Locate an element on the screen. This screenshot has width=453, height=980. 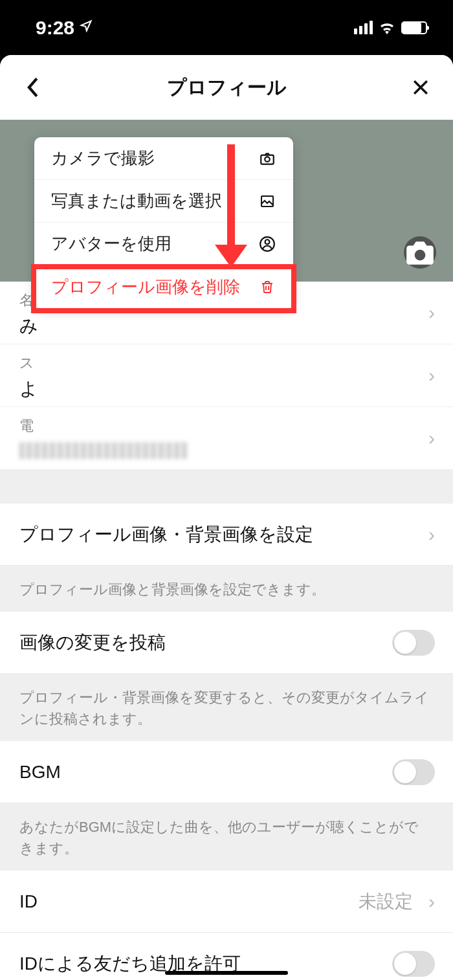
battery-icon is located at coordinates (414, 28).